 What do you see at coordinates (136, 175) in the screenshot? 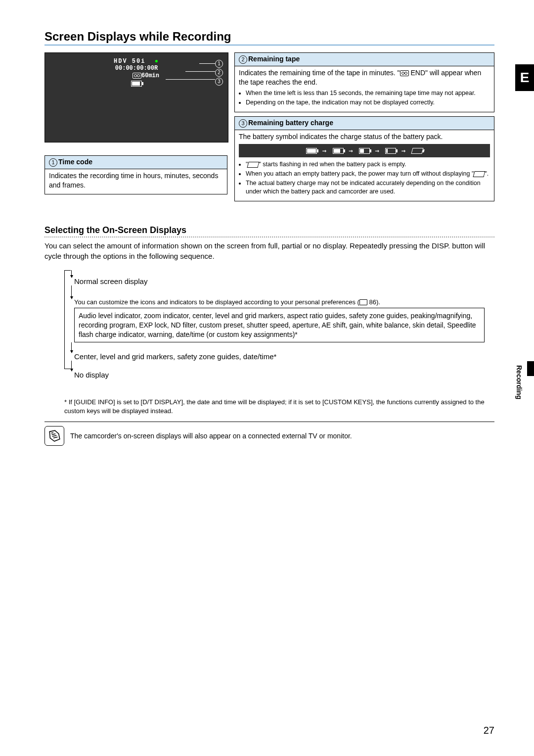
I see `box-timecode: 1Time code Indicates the recording time …` at bounding box center [136, 175].